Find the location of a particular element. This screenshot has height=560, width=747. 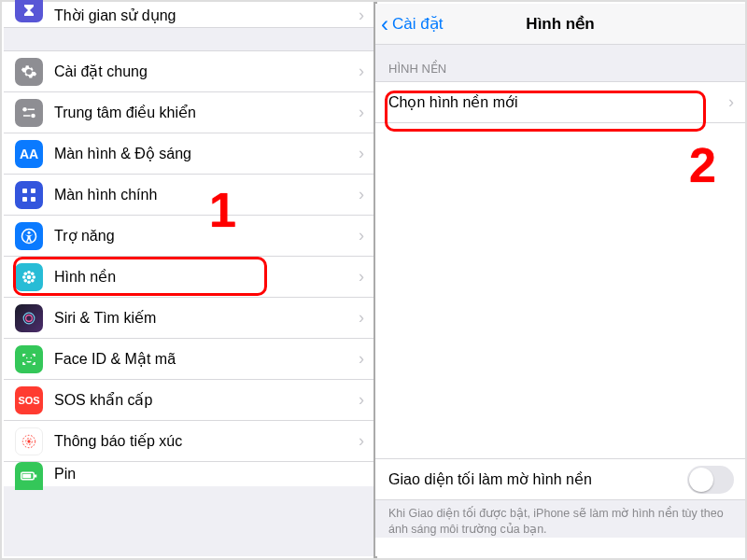

page-title: Hình nền is located at coordinates (560, 24).